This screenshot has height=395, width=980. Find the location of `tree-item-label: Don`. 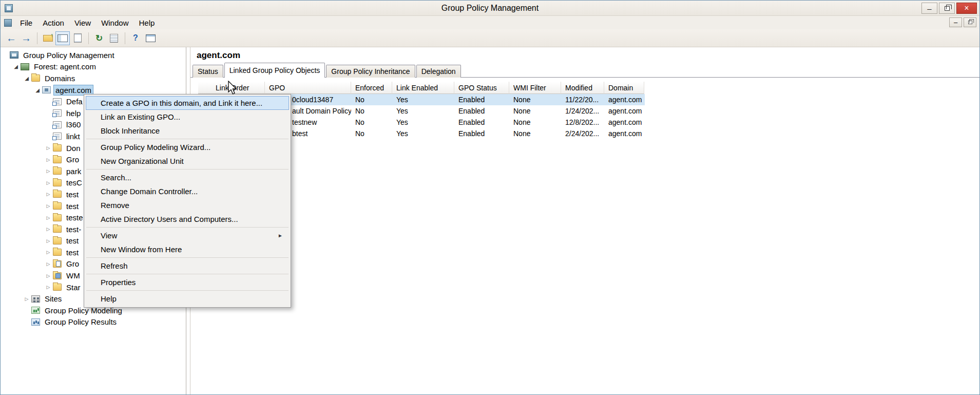

tree-item-label: Don is located at coordinates (73, 148).